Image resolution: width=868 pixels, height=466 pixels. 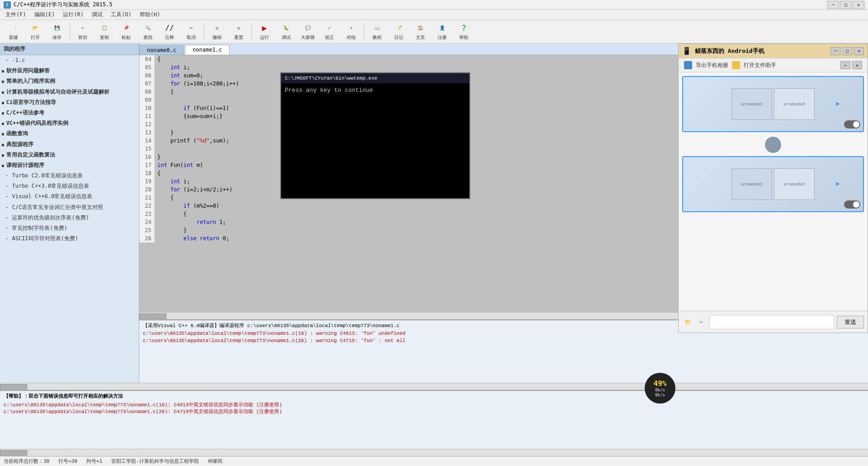 I want to click on cut-icon: ✂, so click(x=83, y=28).